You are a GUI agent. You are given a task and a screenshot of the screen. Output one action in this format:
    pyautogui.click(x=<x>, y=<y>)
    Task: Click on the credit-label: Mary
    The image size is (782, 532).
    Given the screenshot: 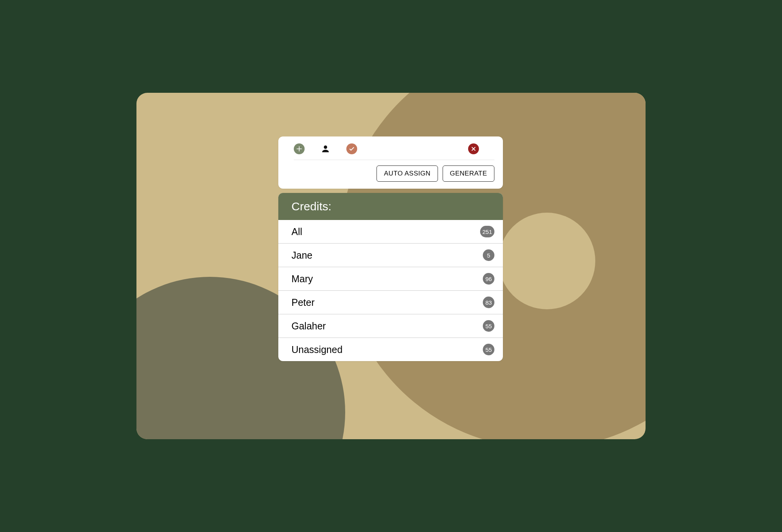 What is the action you would take?
    pyautogui.click(x=302, y=279)
    